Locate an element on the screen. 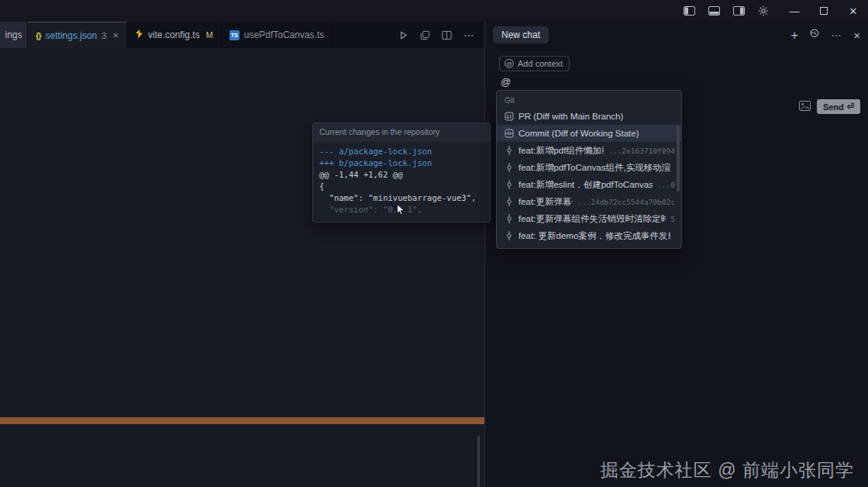  add-context-label: Add context is located at coordinates (540, 64).